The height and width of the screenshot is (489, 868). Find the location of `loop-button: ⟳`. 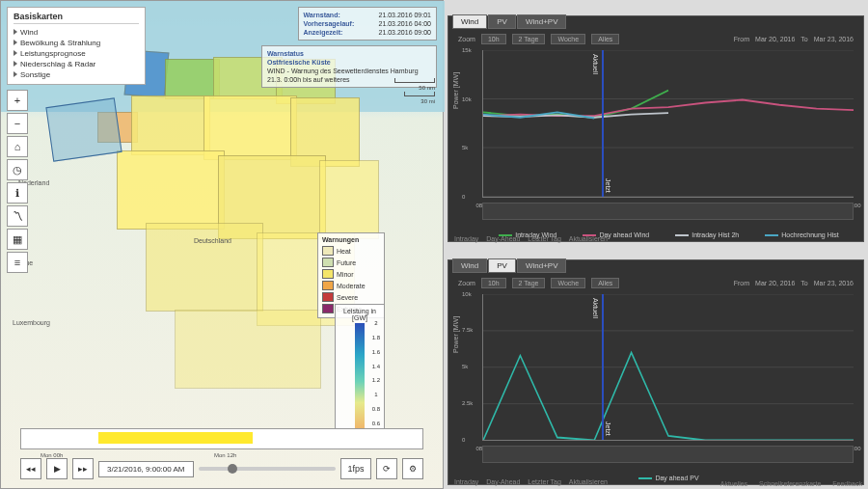

loop-button: ⟳ is located at coordinates (387, 469).